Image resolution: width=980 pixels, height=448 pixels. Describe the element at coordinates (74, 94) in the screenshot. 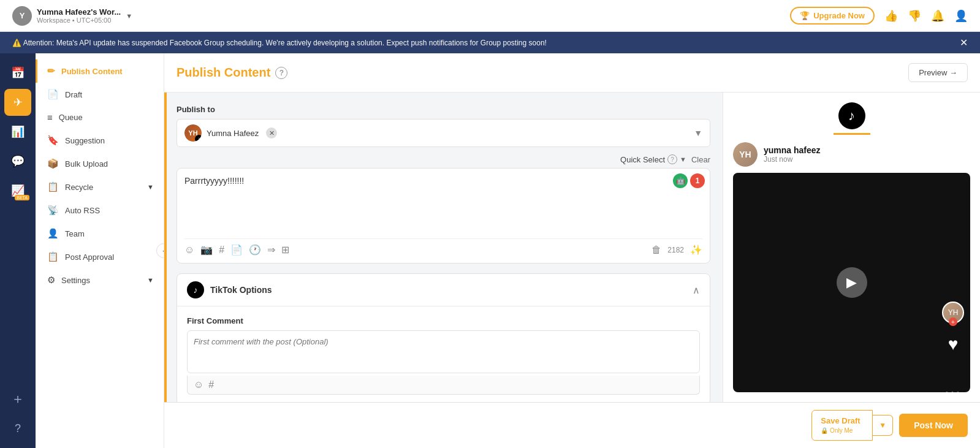

I see `sidebar-item-draft-label: Draft` at that location.